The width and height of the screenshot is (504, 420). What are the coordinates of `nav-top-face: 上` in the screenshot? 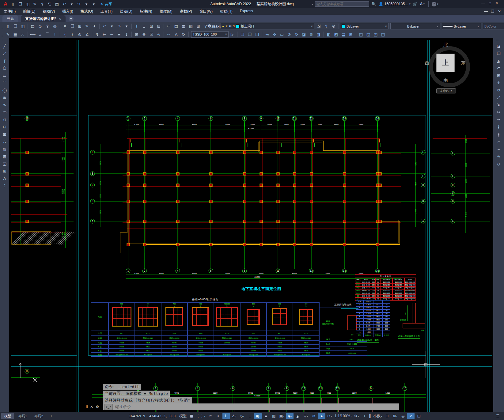 It's located at (445, 63).